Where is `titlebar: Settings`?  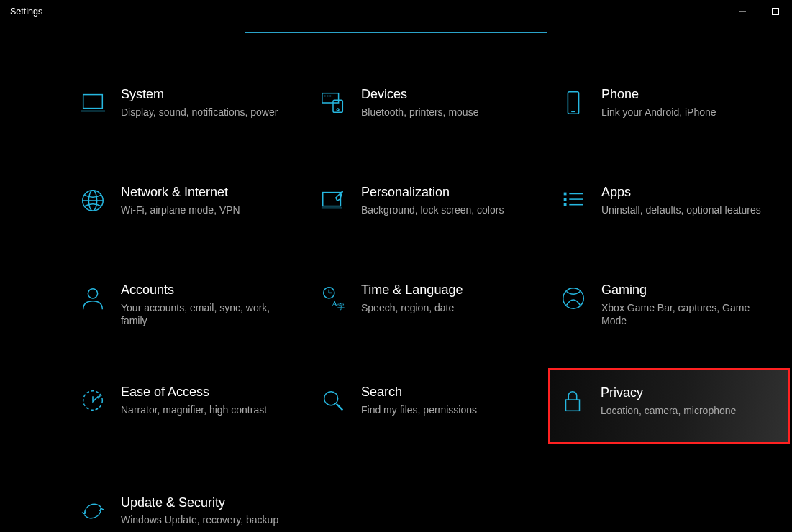
titlebar: Settings is located at coordinates (396, 12).